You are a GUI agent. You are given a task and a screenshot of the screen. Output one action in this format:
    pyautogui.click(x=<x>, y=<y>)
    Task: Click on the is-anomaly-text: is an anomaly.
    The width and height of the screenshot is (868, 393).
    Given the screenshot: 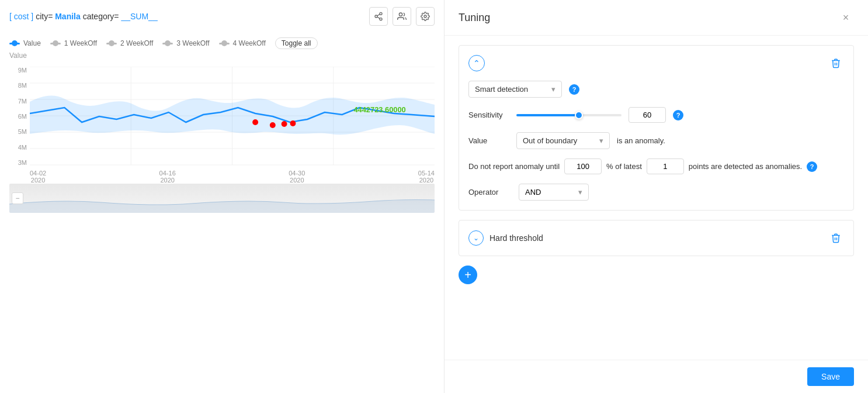 What is the action you would take?
    pyautogui.click(x=641, y=140)
    